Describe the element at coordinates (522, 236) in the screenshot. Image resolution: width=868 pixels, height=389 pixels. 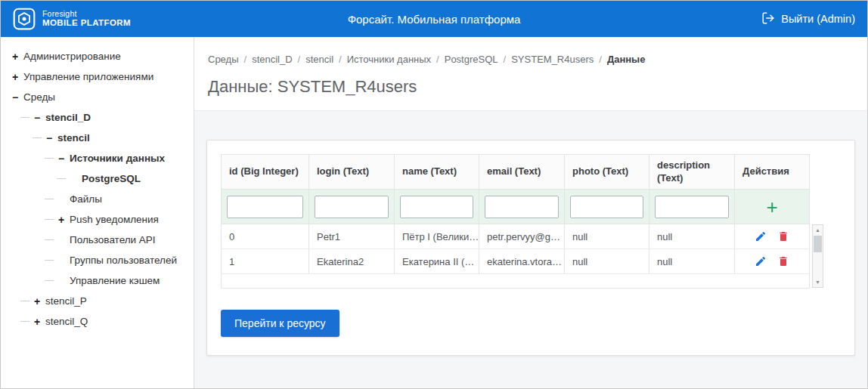
I see `table-cell: petr.pervyy@g…` at that location.